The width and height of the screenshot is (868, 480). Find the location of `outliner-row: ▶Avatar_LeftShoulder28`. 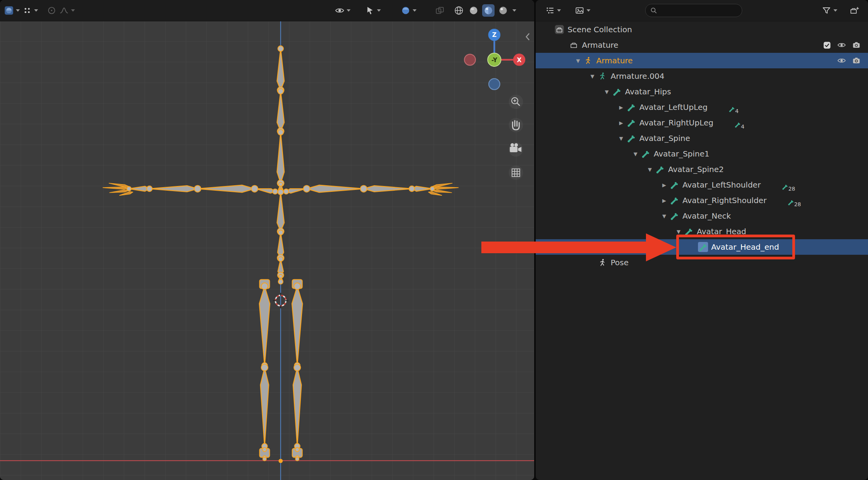

outliner-row: ▶Avatar_LeftShoulder28 is located at coordinates (702, 185).